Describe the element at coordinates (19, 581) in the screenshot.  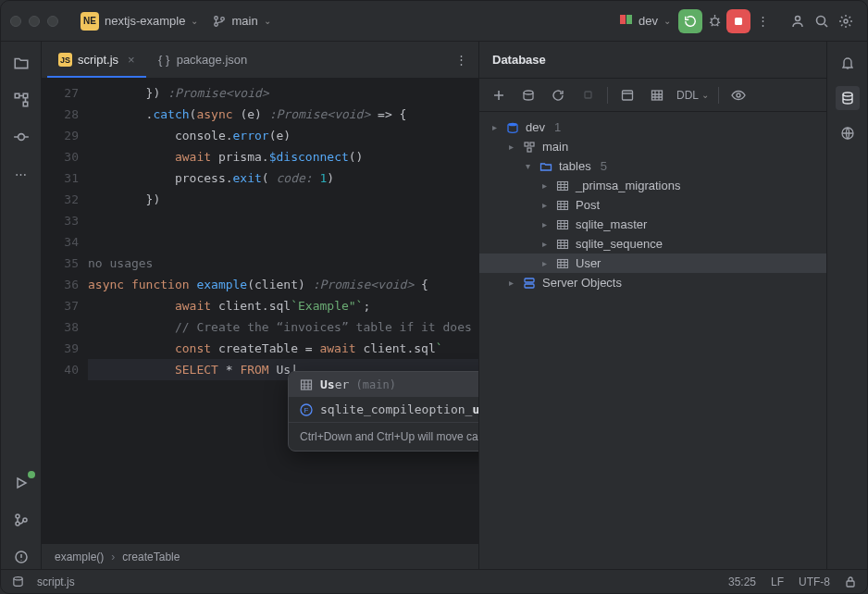
I see `status-db-icon` at that location.